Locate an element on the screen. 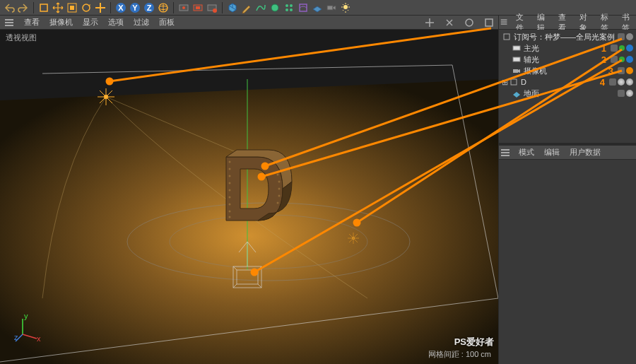 This screenshot has height=364, width=636. menu-panel: 面板 is located at coordinates (167, 23).